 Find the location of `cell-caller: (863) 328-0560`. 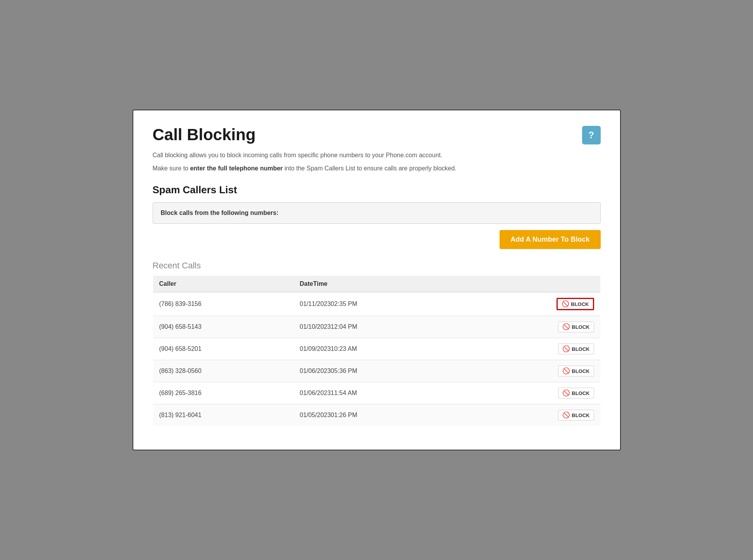

cell-caller: (863) 328-0560 is located at coordinates (223, 371).